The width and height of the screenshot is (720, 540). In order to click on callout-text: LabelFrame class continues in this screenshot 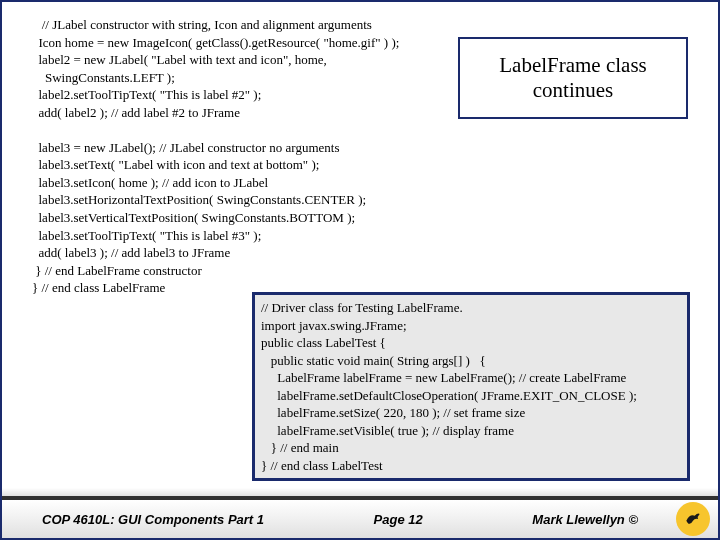, I will do `click(573, 78)`.